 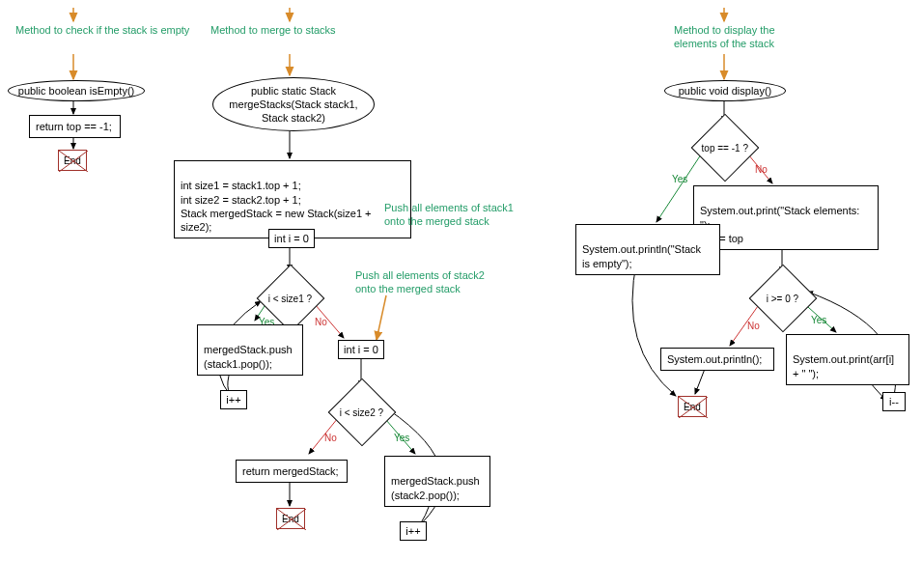 I want to click on fc3-no1: No, so click(x=761, y=170).